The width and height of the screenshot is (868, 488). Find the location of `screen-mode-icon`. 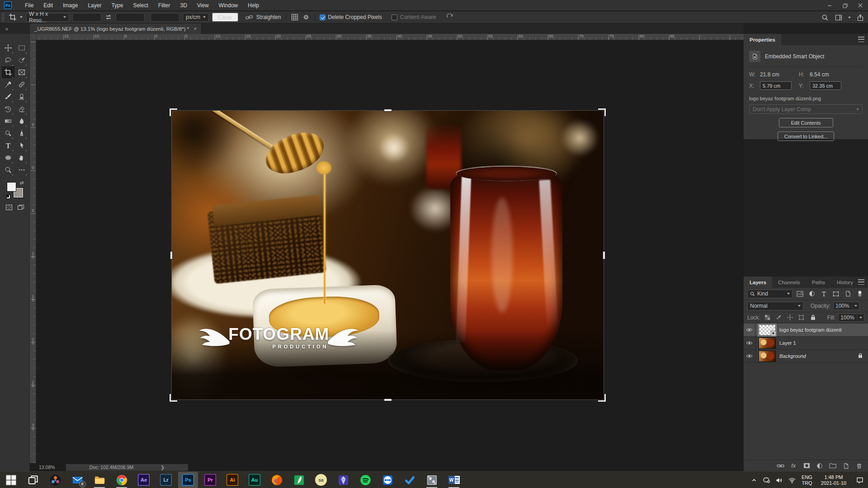

screen-mode-icon is located at coordinates (21, 208).